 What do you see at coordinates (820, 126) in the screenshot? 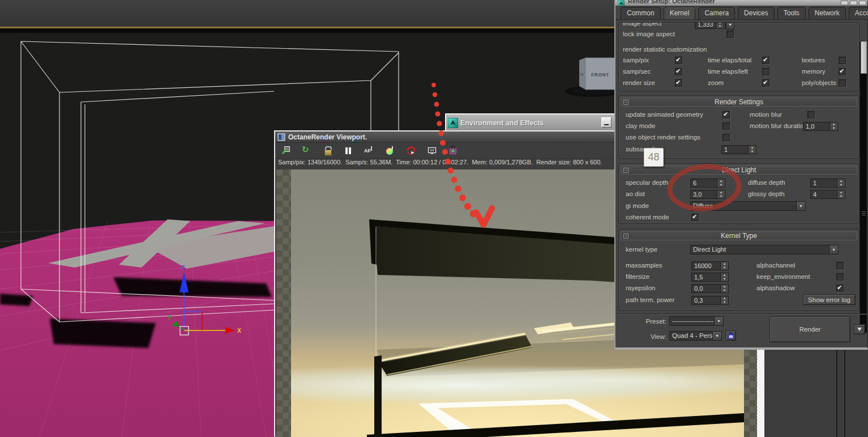
I see `motion-blur-duration-spinner: 1,0` at bounding box center [820, 126].